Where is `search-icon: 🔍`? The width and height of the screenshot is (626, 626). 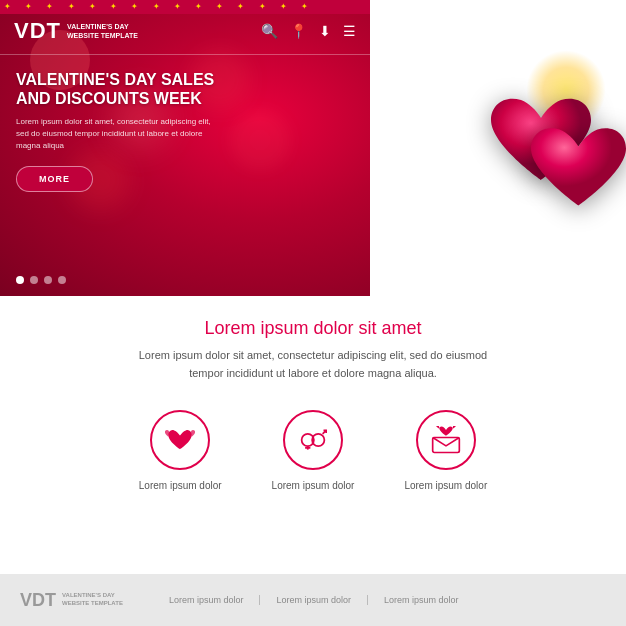
search-icon: 🔍 is located at coordinates (270, 31).